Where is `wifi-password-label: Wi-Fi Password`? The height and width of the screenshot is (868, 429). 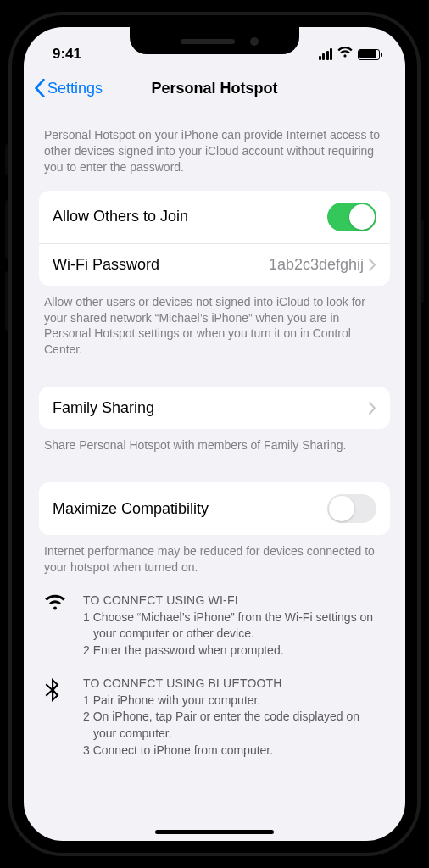 wifi-password-label: Wi-Fi Password is located at coordinates (106, 264).